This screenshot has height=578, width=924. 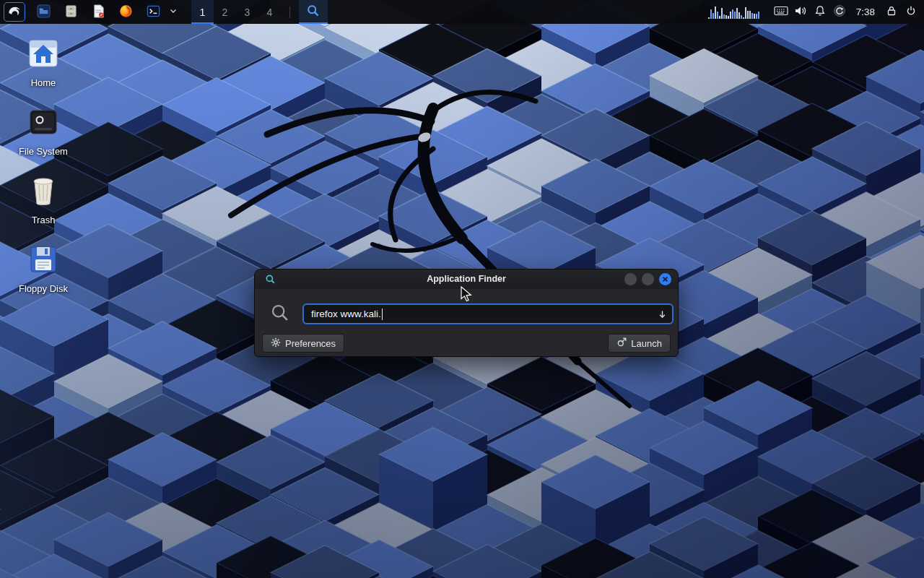 I want to click on magnifier-icon, so click(x=313, y=12).